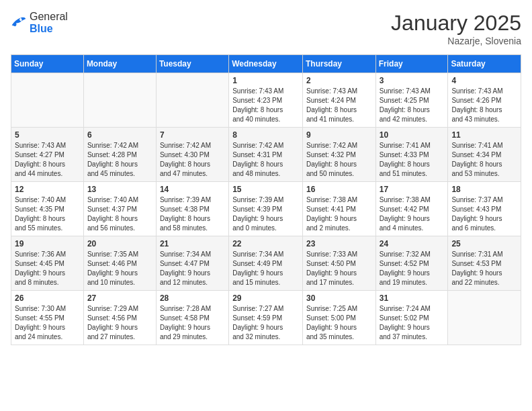  Describe the element at coordinates (192, 318) in the screenshot. I see `calendar-cell: 28Sunrise: 7:28 AM Sunset: 4:58 PM Dayli…` at that location.